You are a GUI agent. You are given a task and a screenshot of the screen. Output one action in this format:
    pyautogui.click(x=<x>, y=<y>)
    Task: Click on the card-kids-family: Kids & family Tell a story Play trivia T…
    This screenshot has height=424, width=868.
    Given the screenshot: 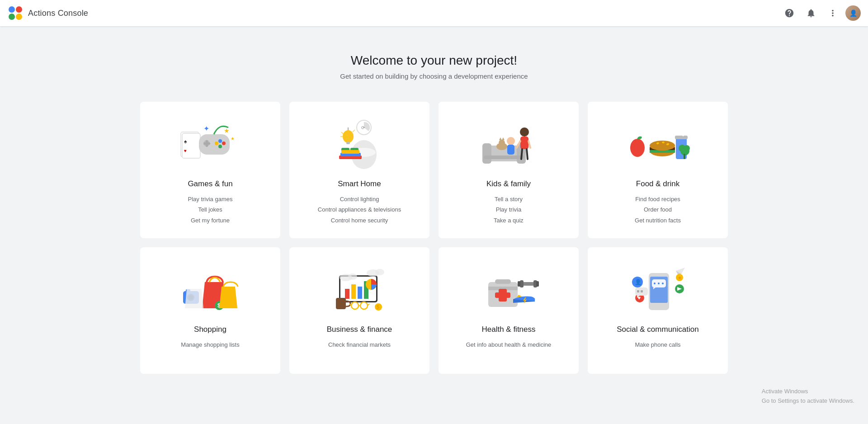 What is the action you would take?
    pyautogui.click(x=509, y=170)
    